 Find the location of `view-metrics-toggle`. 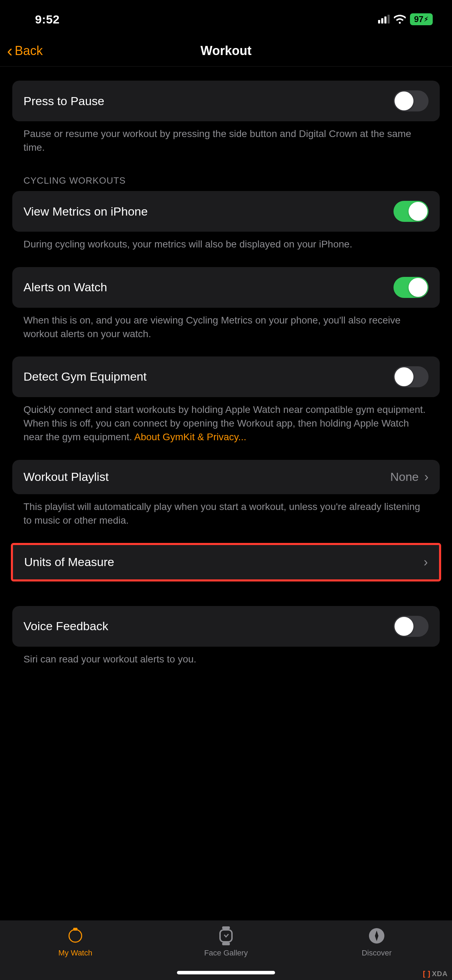

view-metrics-toggle is located at coordinates (411, 212).